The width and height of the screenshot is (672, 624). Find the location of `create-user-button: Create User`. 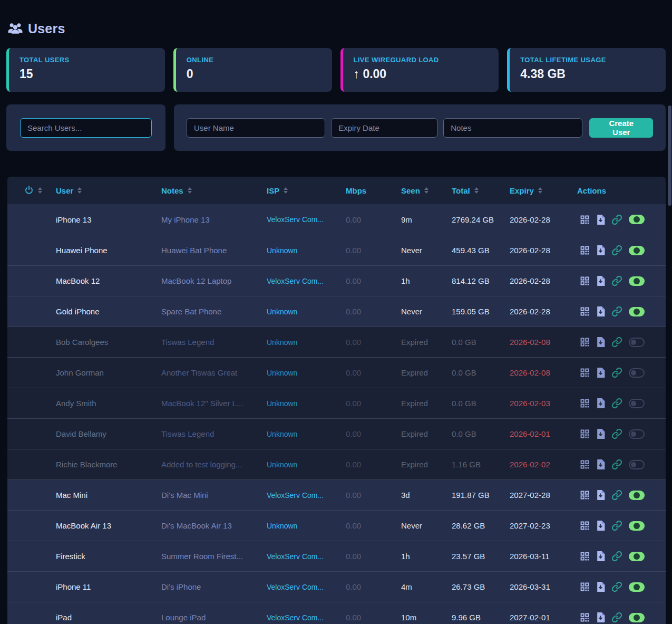

create-user-button: Create User is located at coordinates (621, 128).